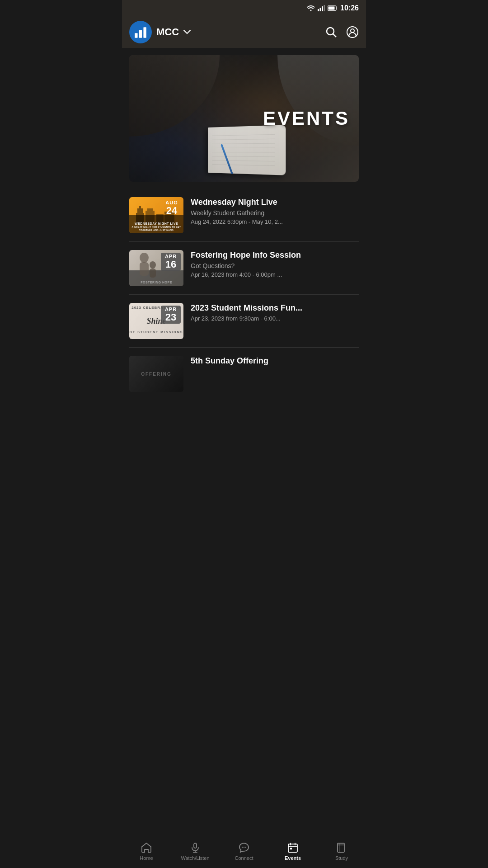 The height and width of the screenshot is (868, 488). I want to click on event-name-shine: 2023 Student Missions Fun..., so click(275, 308).